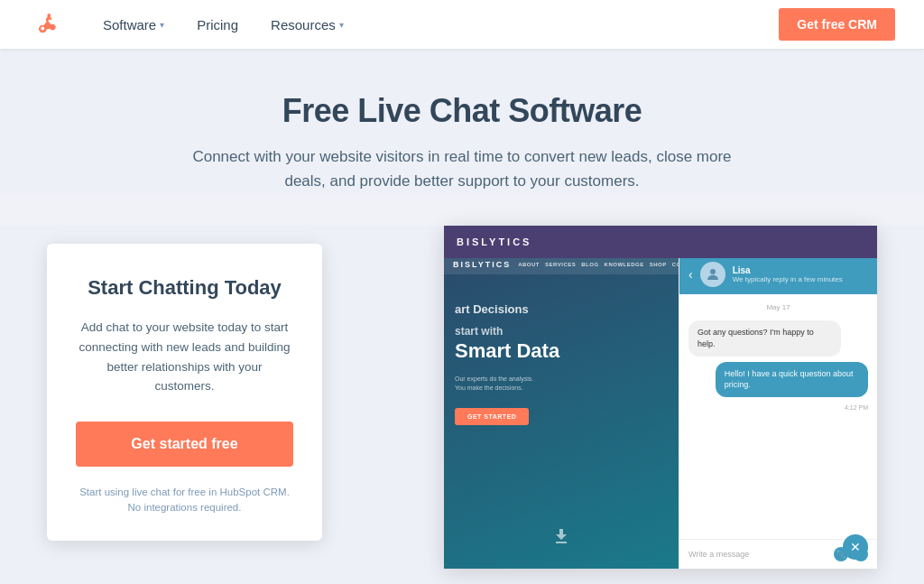  Describe the element at coordinates (758, 554) in the screenshot. I see `chat-input-placeholder: Write a message` at that location.